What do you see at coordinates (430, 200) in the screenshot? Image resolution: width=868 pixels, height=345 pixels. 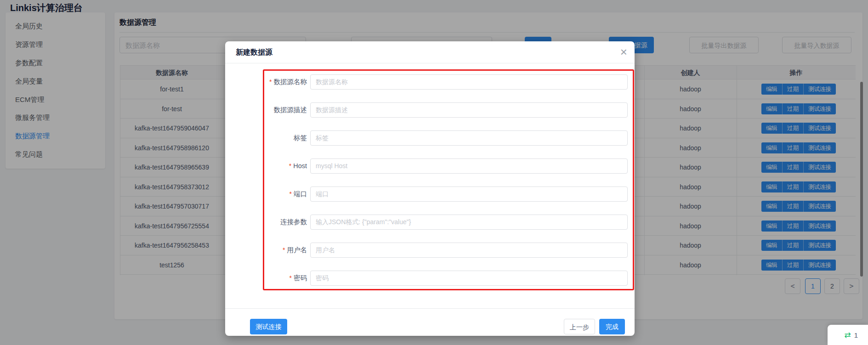 I see `form-row: *端口` at bounding box center [430, 200].